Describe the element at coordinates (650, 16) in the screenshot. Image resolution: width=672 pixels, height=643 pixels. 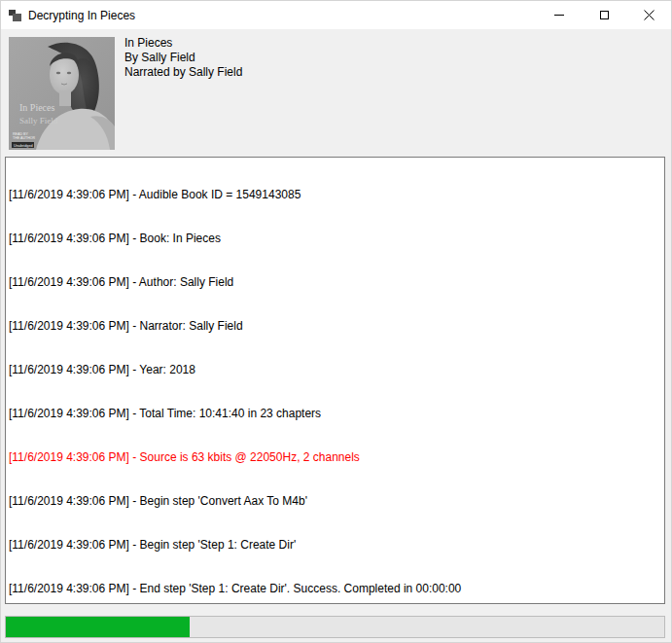
I see `close-icon` at that location.